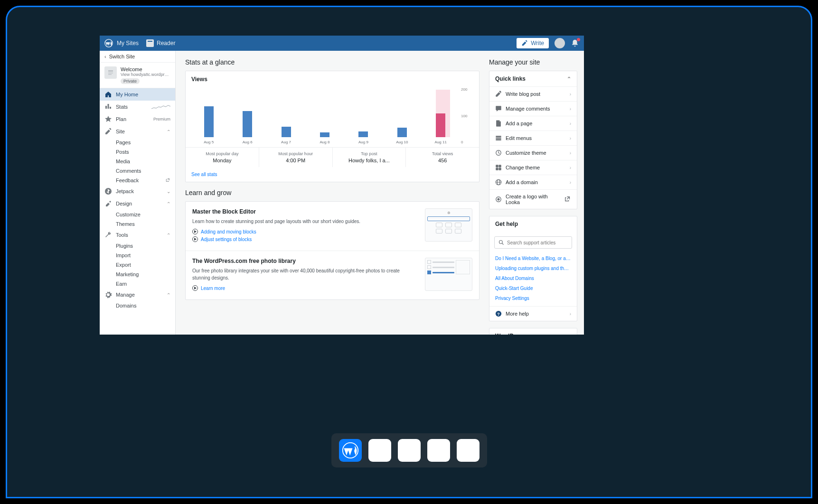 The height and width of the screenshot is (504, 818). Describe the element at coordinates (449, 225) in the screenshot. I see `editor-preview-icon: ⊕` at that location.